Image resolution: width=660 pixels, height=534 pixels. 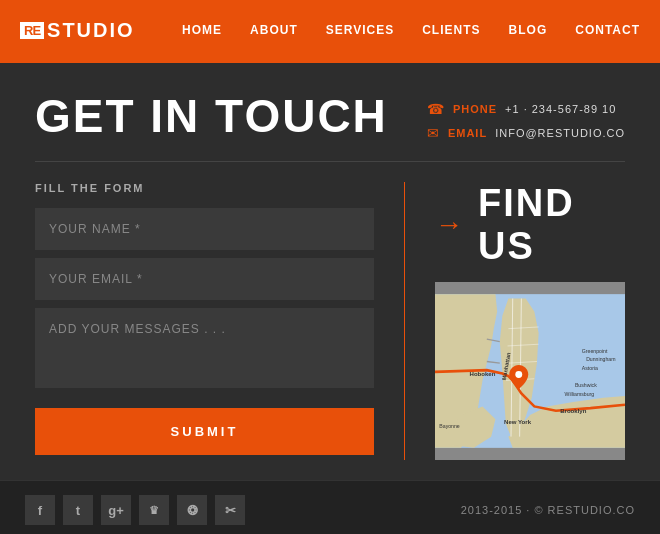 What do you see at coordinates (526, 121) in the screenshot?
I see `contact-info: ☎ PHONE +1 · 234-567-89 10 ✉ EMAIL INFO@…` at bounding box center [526, 121].